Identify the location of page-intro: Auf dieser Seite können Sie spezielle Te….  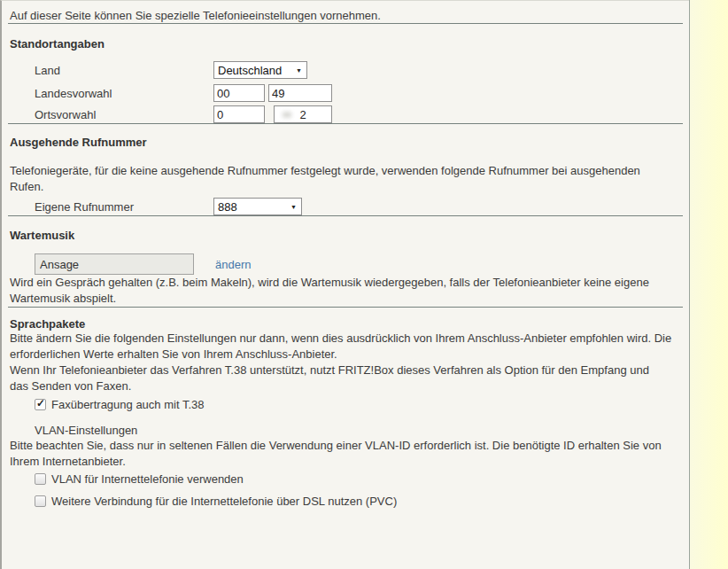
(345, 16).